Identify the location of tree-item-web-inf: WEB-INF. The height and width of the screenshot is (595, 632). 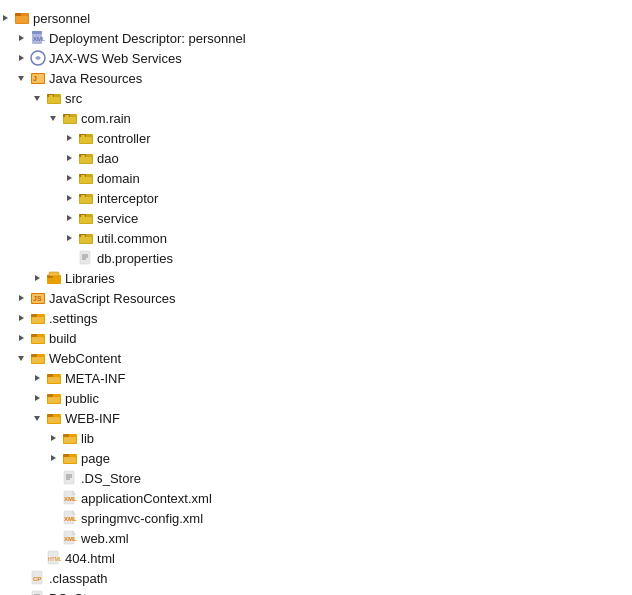
(316, 418).